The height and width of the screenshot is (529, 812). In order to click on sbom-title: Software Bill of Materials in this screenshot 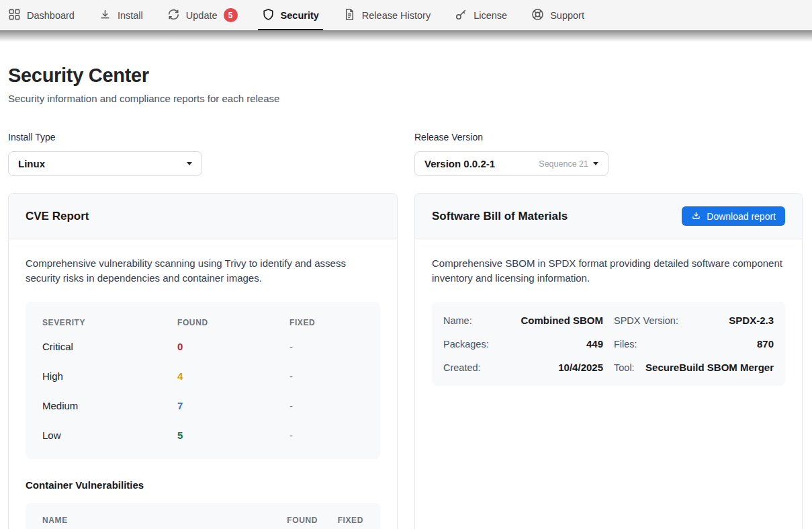, I will do `click(500, 216)`.